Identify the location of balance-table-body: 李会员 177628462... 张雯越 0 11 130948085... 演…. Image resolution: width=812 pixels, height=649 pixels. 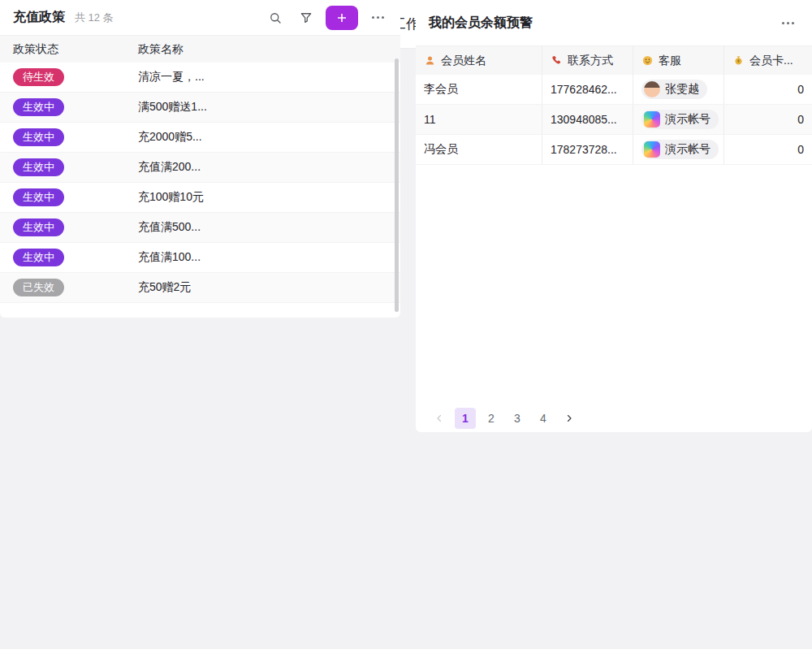
(614, 120).